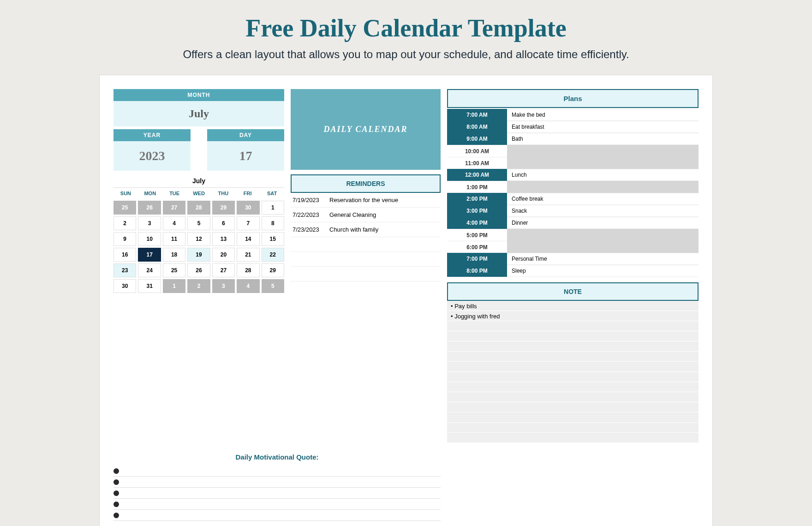 The image size is (812, 526). What do you see at coordinates (125, 239) in the screenshot?
I see `calendar-day: 9` at bounding box center [125, 239].